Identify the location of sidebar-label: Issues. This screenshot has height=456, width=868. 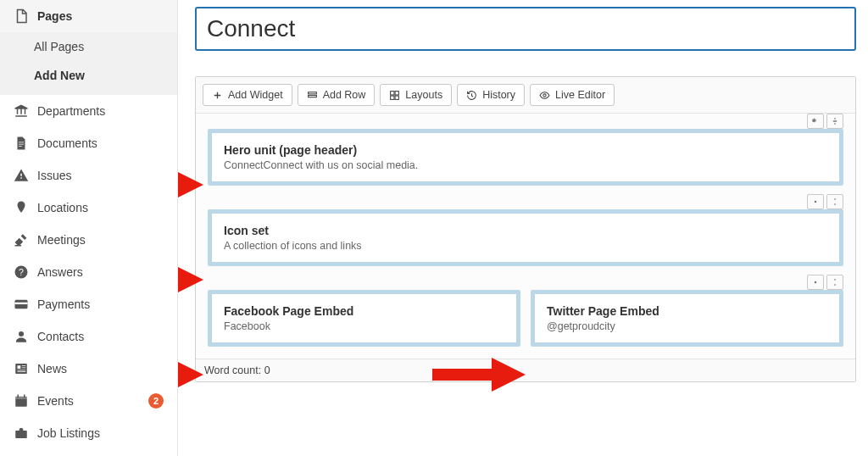
(100, 175).